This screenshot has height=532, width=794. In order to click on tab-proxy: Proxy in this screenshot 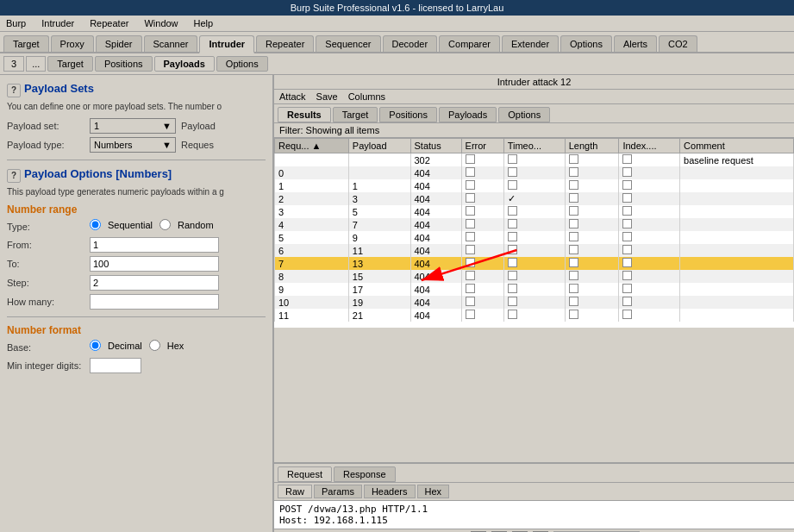, I will do `click(72, 43)`.